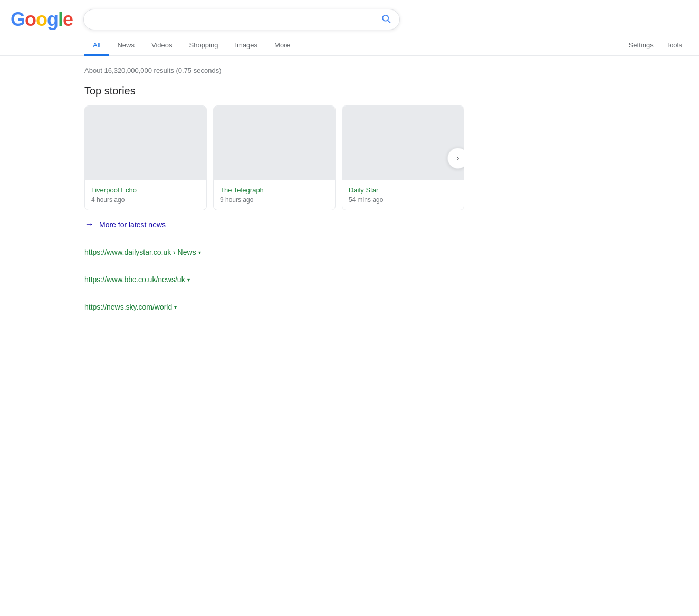 Image resolution: width=699 pixels, height=616 pixels. I want to click on dropdown-arrow-icon-3: ▾, so click(175, 307).